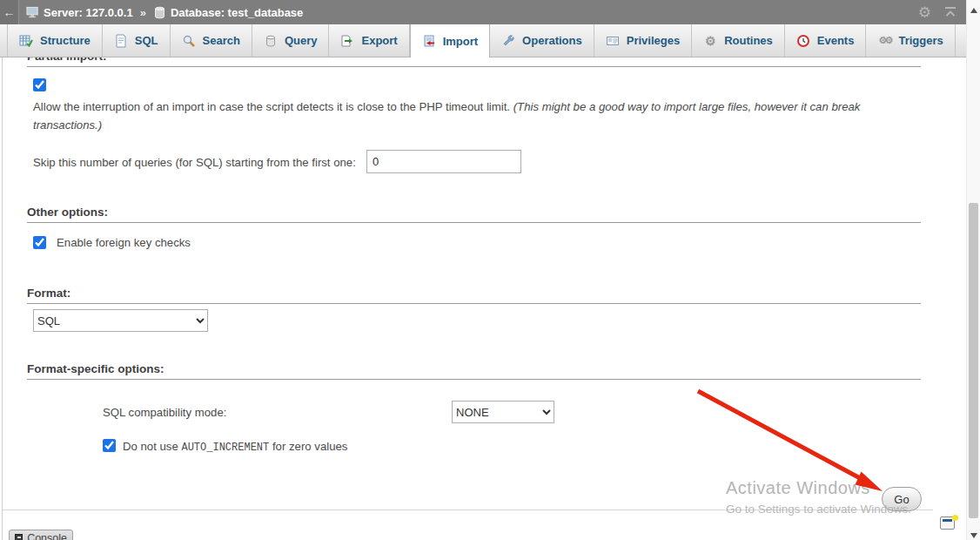 The width and height of the screenshot is (980, 540). I want to click on tab-operations: Operations, so click(542, 40).